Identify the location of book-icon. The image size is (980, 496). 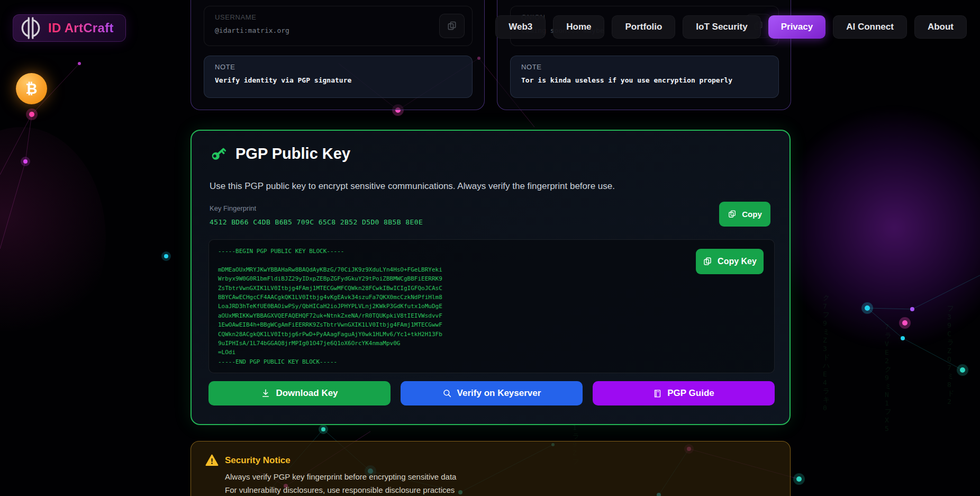
(657, 394).